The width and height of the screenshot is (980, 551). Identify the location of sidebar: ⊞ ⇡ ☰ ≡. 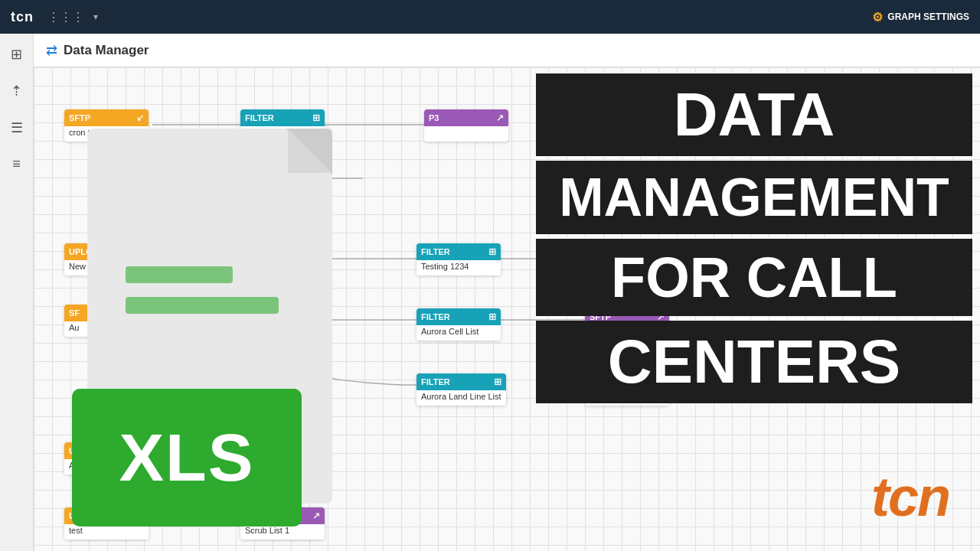
(17, 292).